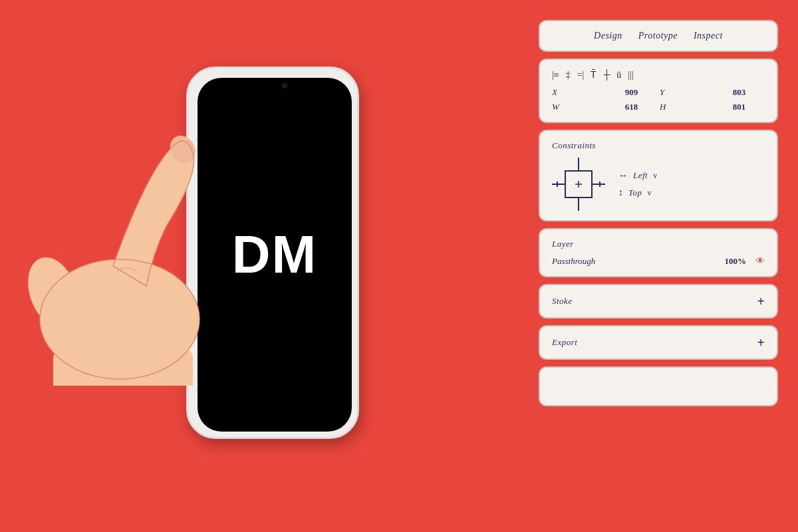 The width and height of the screenshot is (798, 532). I want to click on empty-bottom-card, so click(658, 386).